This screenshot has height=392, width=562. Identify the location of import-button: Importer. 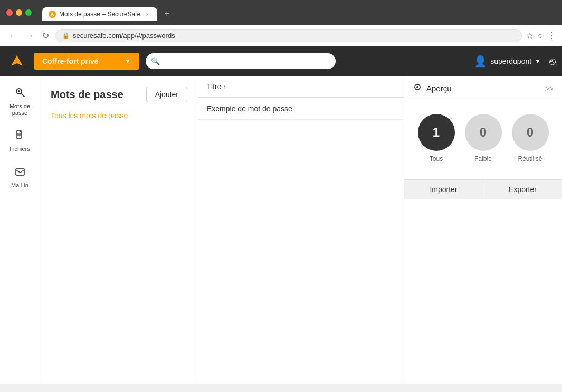
(444, 189).